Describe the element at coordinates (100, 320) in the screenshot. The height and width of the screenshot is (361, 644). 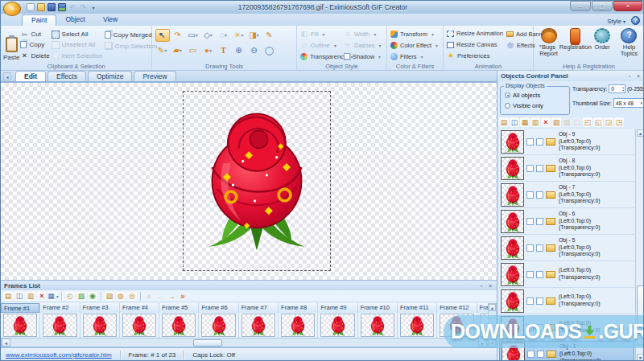
I see `frame-item: Frame #3` at that location.